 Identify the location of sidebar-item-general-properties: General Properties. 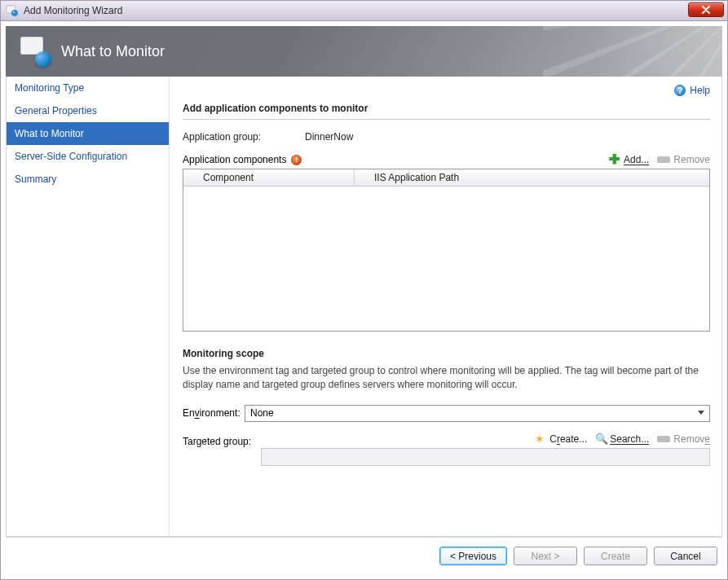
(88, 111).